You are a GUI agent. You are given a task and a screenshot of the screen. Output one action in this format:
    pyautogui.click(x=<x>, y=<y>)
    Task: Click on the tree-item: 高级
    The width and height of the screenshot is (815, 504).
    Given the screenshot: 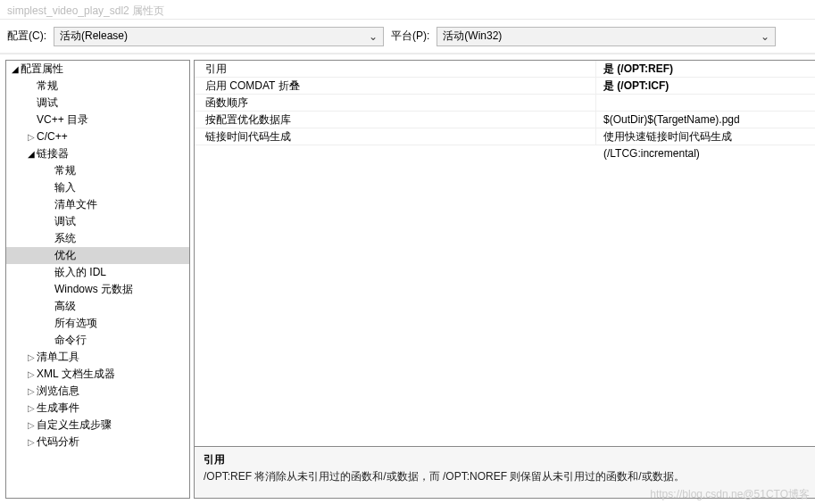 What is the action you would take?
    pyautogui.click(x=98, y=307)
    